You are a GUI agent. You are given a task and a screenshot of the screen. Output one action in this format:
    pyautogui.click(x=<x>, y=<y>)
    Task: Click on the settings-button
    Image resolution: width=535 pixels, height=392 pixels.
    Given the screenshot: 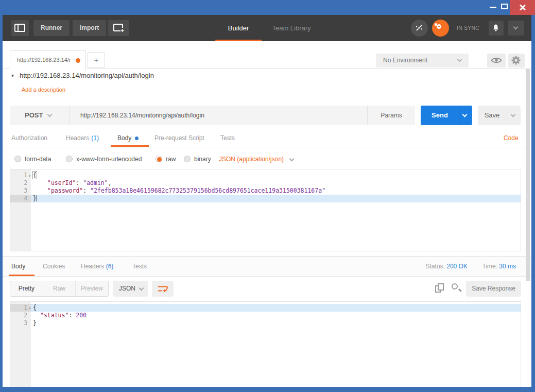 What is the action you would take?
    pyautogui.click(x=516, y=61)
    